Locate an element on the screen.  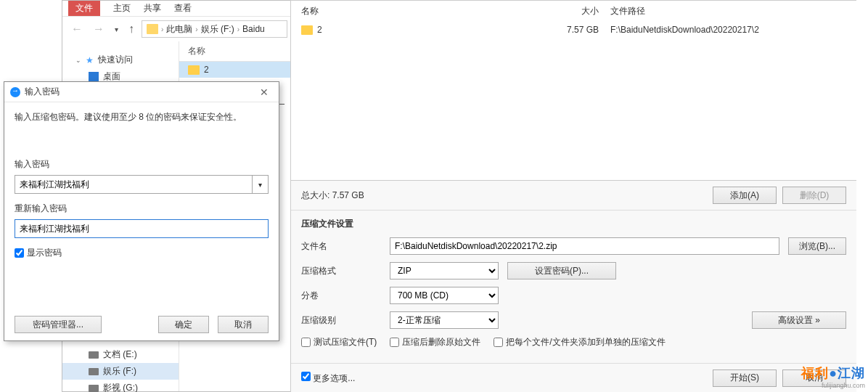
show-password-box is located at coordinates (19, 253).